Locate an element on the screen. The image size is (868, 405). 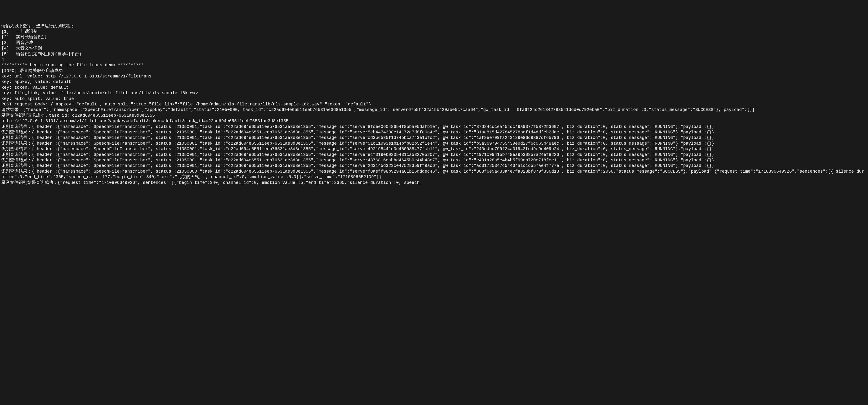
terminal-line: [2] ：实时长语音识别 is located at coordinates (434, 37).